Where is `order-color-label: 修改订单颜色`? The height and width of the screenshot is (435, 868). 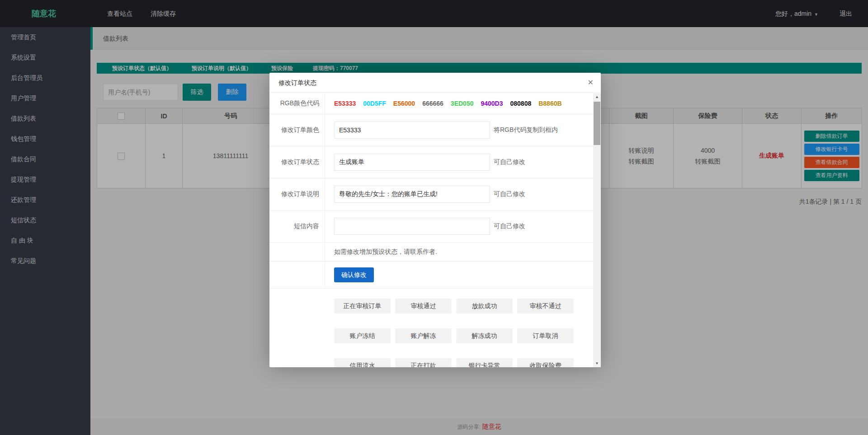
order-color-label: 修改订单颜色 is located at coordinates (297, 130).